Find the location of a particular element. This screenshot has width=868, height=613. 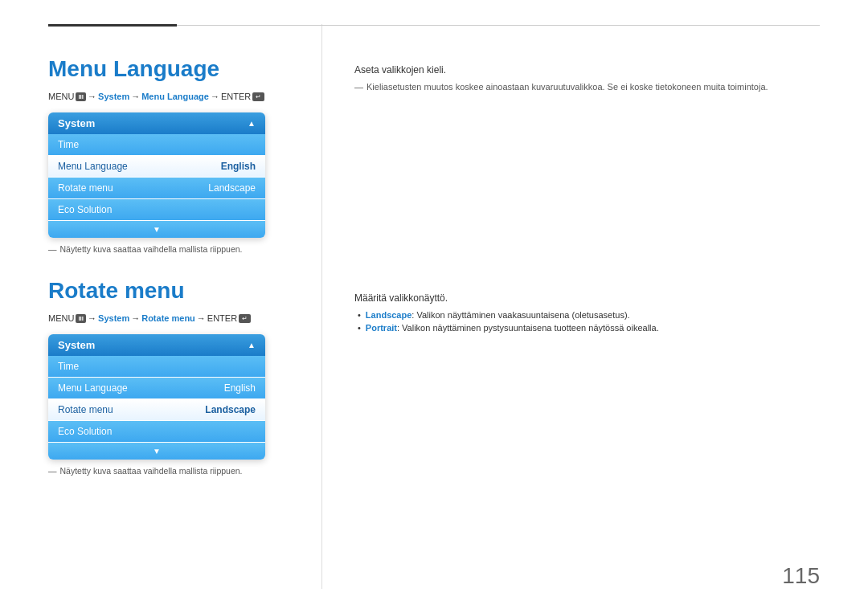

panel1-rotate-value: Landscape is located at coordinates (231, 188).